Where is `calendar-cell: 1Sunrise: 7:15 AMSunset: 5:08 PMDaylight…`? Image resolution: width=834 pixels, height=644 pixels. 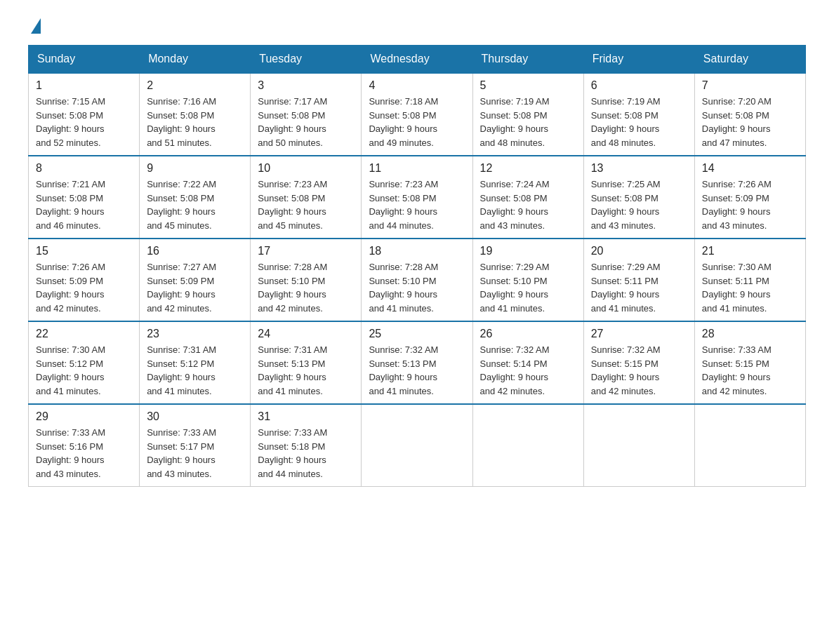 calendar-cell: 1Sunrise: 7:15 AMSunset: 5:08 PMDaylight… is located at coordinates (84, 114).